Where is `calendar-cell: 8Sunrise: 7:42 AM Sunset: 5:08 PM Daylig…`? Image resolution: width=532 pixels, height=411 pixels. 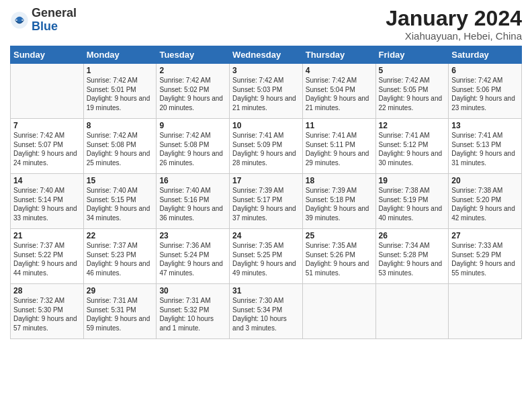 calendar-cell: 8Sunrise: 7:42 AM Sunset: 5:08 PM Daylig… is located at coordinates (120, 146).